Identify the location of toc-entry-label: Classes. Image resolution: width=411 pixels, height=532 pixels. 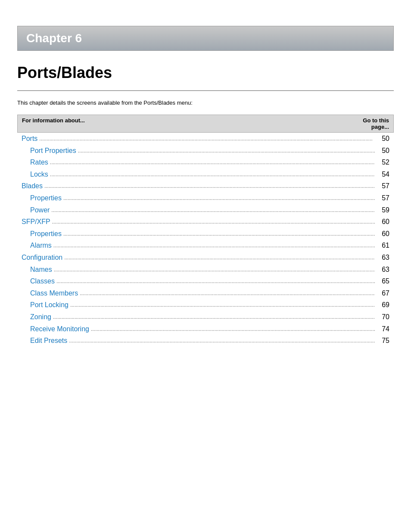
(42, 281).